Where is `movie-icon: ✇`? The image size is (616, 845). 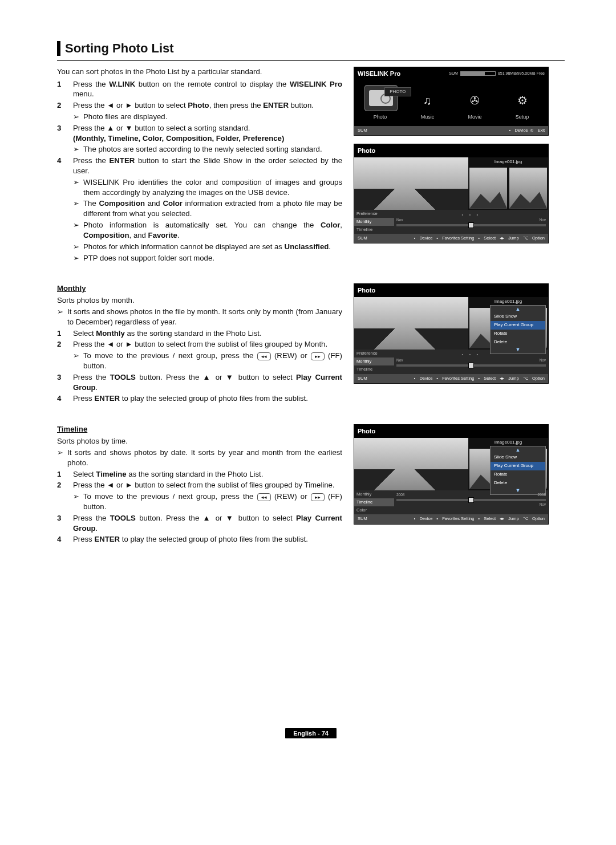 movie-icon: ✇ is located at coordinates (475, 100).